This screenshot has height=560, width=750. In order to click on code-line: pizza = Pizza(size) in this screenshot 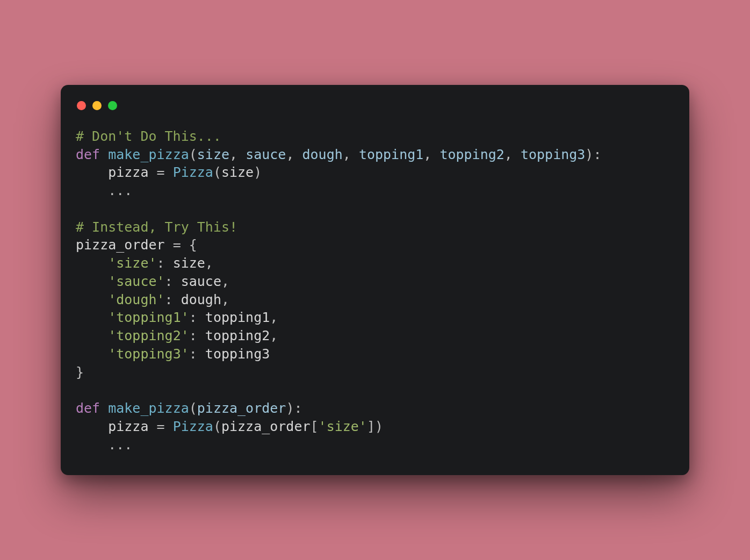, I will do `click(169, 172)`.